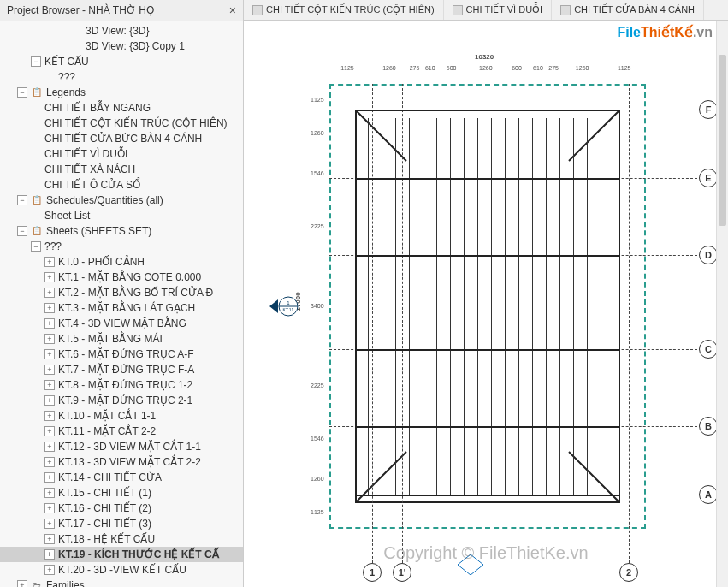 The image size is (728, 587). I want to click on tree-item: +KT.6 - MẶT ĐỨNG TRỤC A-F, so click(121, 354).